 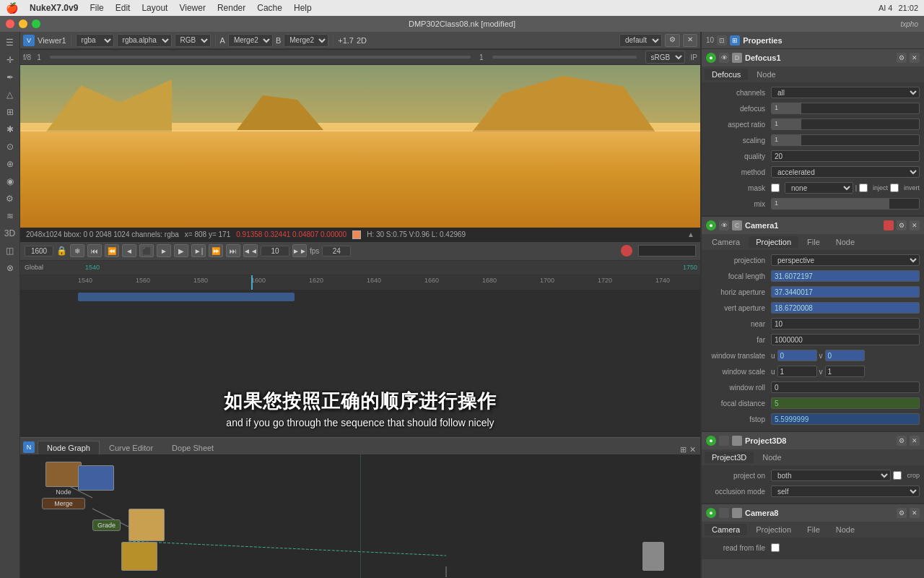 I want to click on timeline-range-bar, so click(x=186, y=297).